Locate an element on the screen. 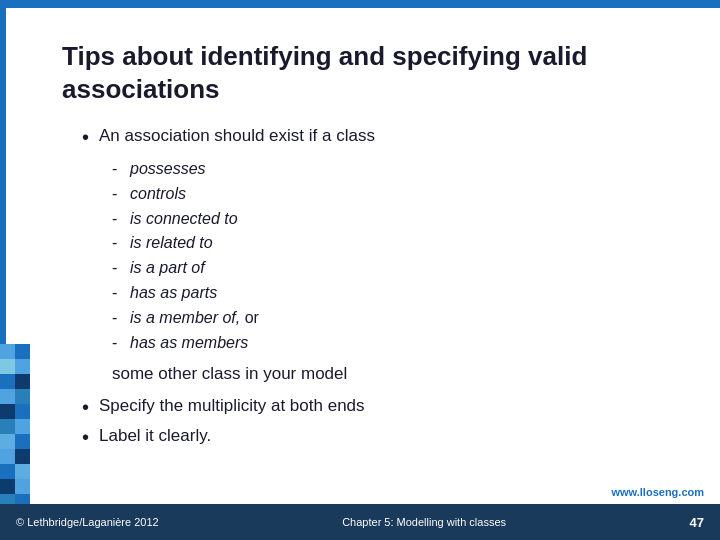 The height and width of the screenshot is (540, 720). footer-page: 47 is located at coordinates (697, 522).